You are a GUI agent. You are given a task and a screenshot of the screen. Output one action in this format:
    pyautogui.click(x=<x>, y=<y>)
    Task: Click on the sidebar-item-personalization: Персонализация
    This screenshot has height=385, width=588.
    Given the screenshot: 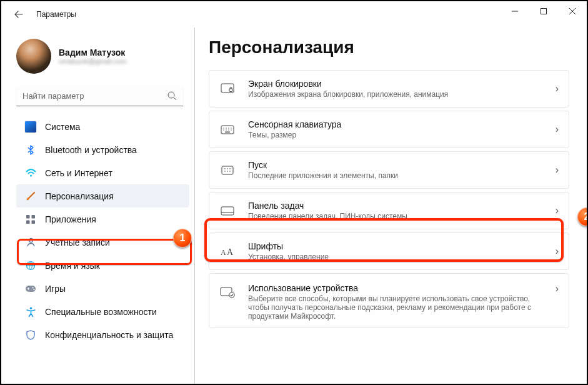 What is the action you would take?
    pyautogui.click(x=102, y=196)
    